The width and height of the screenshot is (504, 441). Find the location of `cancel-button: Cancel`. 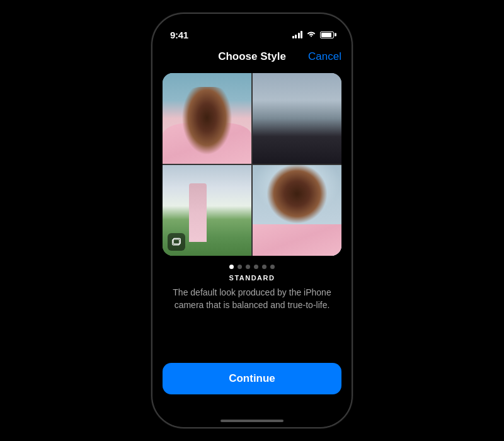

cancel-button: Cancel is located at coordinates (325, 57).